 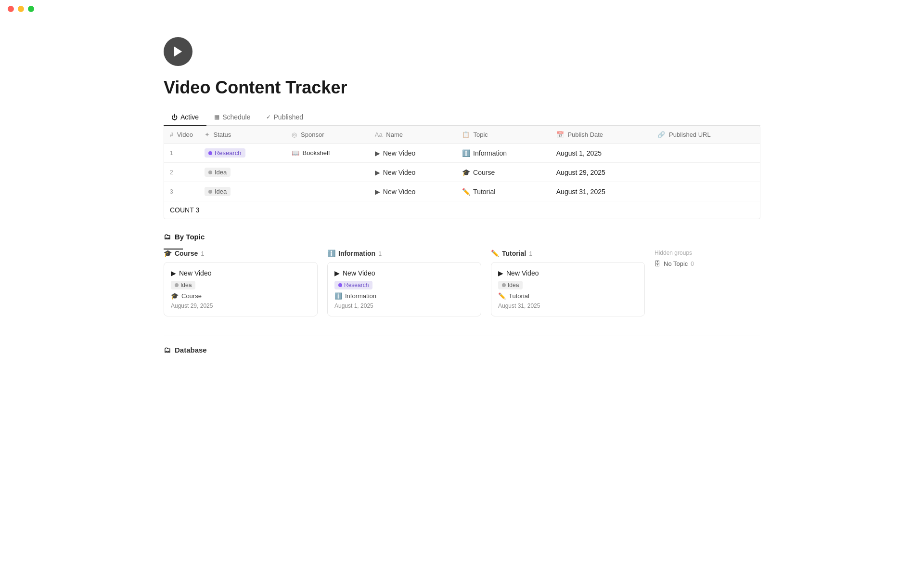 I want to click on topic-cell: ✏️ Tutorial, so click(x=503, y=192).